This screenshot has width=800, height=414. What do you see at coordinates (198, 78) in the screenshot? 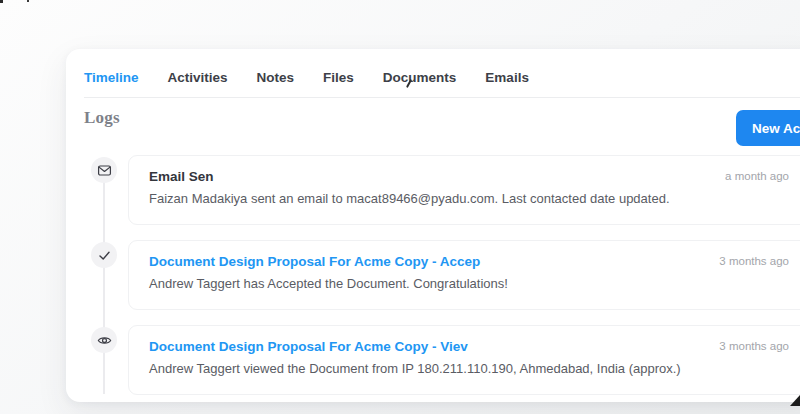
I see `tab-activities: Activities` at bounding box center [198, 78].